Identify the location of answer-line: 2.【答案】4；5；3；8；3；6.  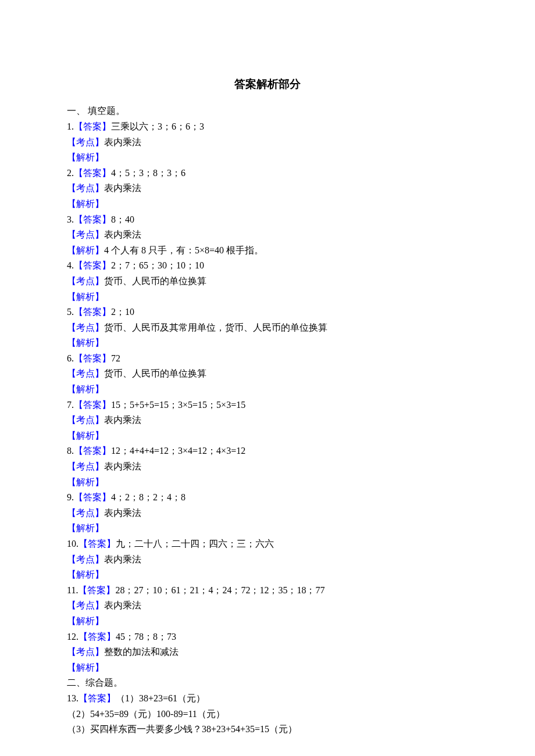
(268, 173).